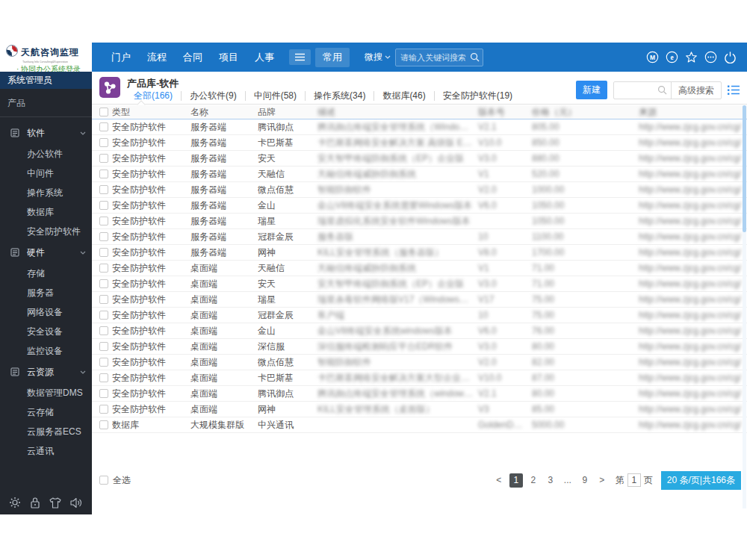  I want to click on wesearch-dropdown: 微搜, so click(378, 57).